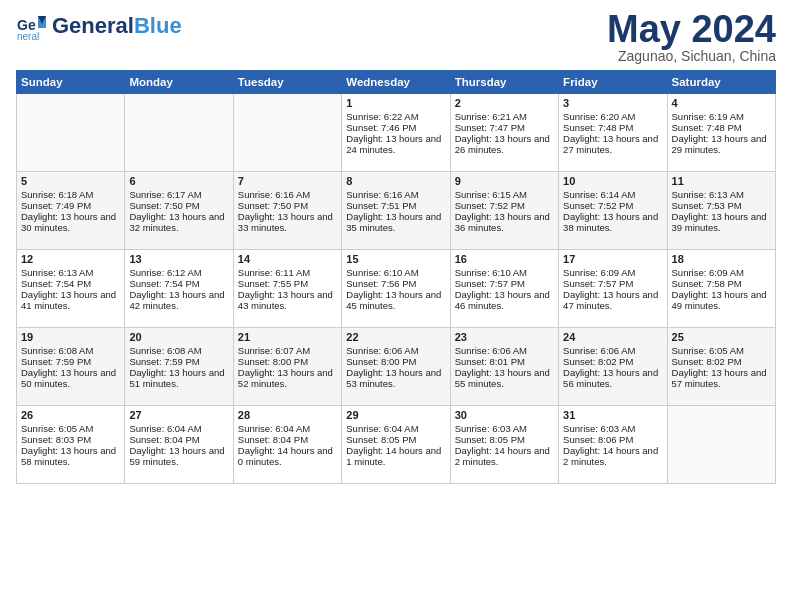  I want to click on calendar-cell: 29Sunrise: 6:04 AMSunset: 8:05 PMDayligh…, so click(396, 445).